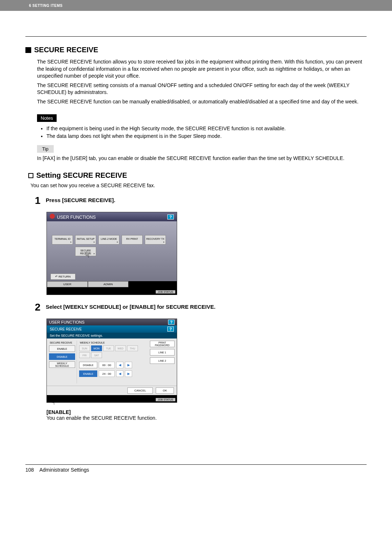 This screenshot has width=392, height=554. Describe the element at coordinates (40, 308) in the screenshot. I see `step-number: 2` at that location.